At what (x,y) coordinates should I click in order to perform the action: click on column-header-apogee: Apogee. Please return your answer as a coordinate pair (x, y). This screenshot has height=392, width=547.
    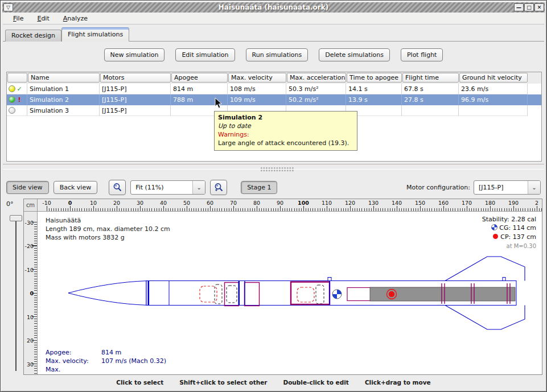
    Looking at the image, I should click on (199, 77).